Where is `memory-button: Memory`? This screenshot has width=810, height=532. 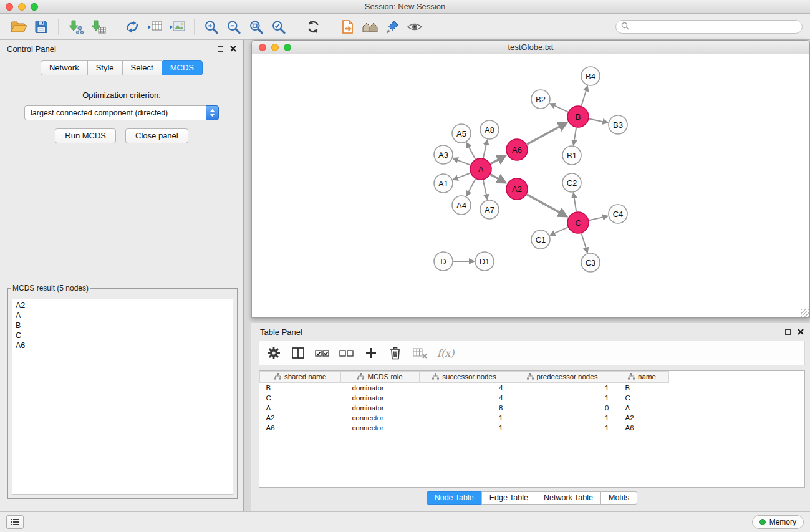 memory-button: Memory is located at coordinates (778, 522).